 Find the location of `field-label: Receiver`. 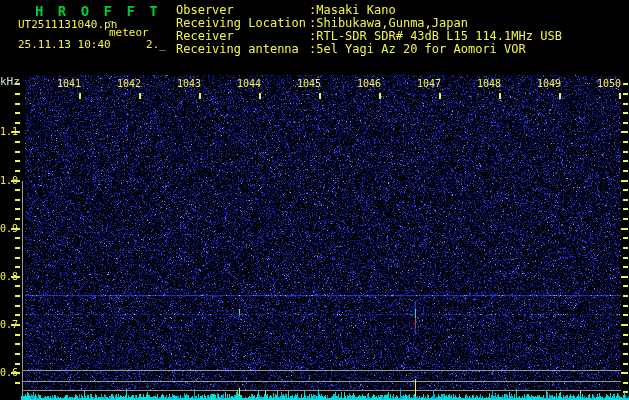

field-label: Receiver is located at coordinates (205, 36).